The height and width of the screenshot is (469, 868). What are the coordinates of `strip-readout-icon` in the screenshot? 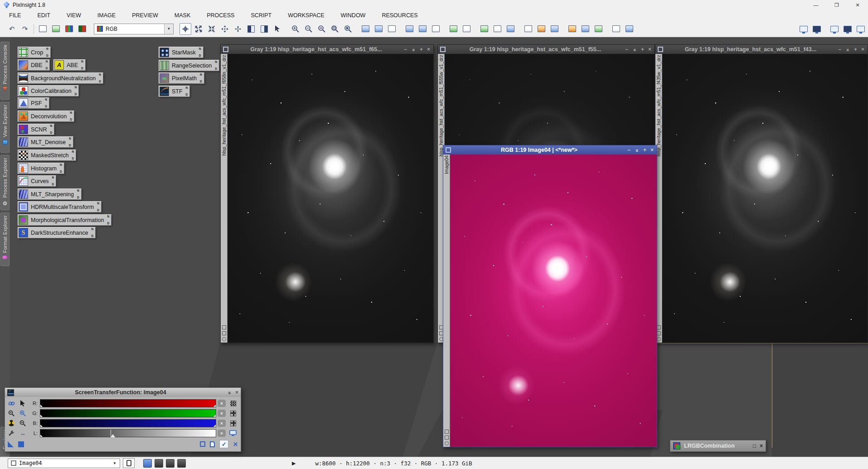 It's located at (224, 339).